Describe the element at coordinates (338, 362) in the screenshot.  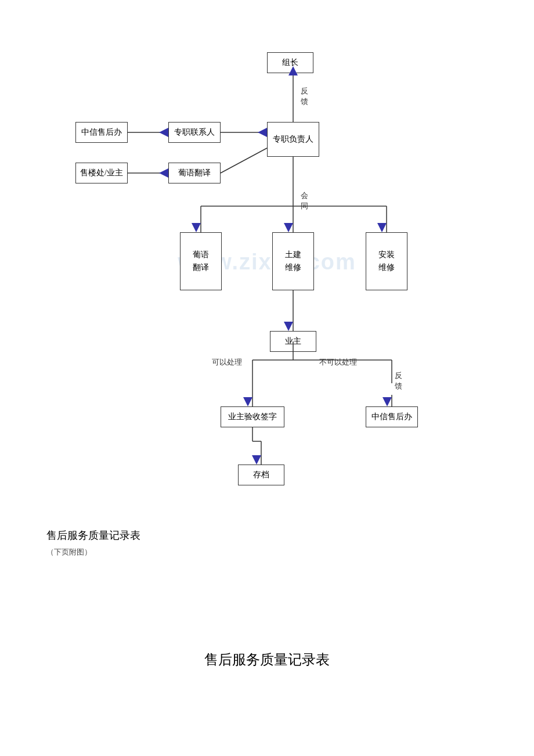
I see `label-bukeyi: 不可以处理` at that location.